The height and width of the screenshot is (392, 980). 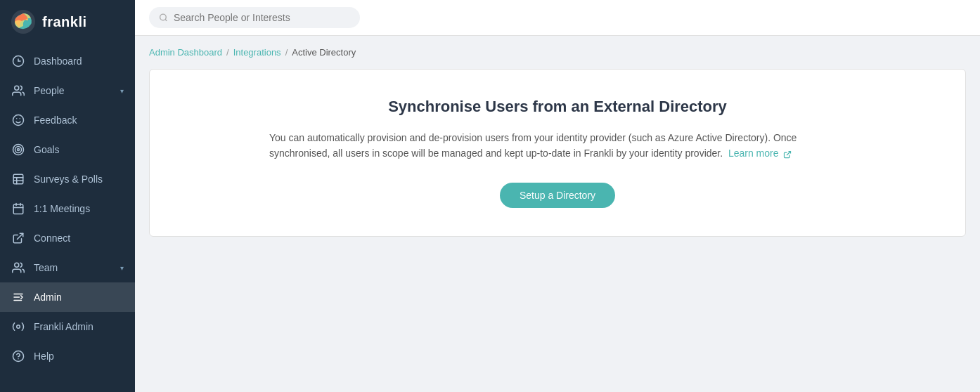 What do you see at coordinates (18, 150) in the screenshot?
I see `goals-icon` at bounding box center [18, 150].